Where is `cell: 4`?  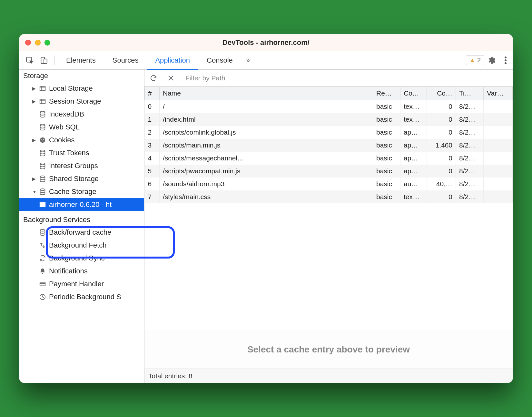 cell: 4 is located at coordinates (152, 158).